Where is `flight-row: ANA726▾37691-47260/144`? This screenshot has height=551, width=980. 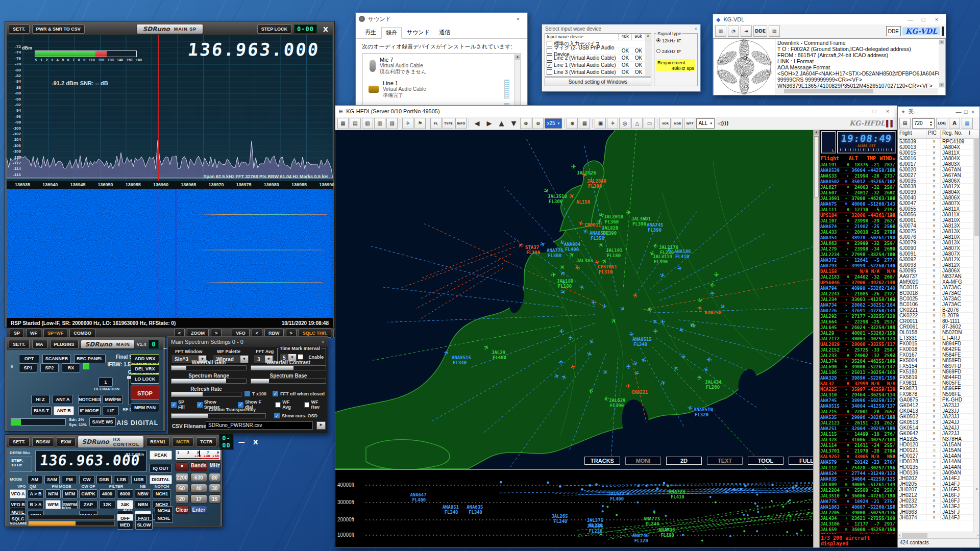
flight-row: ANA726▾37691-47260/144 is located at coordinates (859, 311).